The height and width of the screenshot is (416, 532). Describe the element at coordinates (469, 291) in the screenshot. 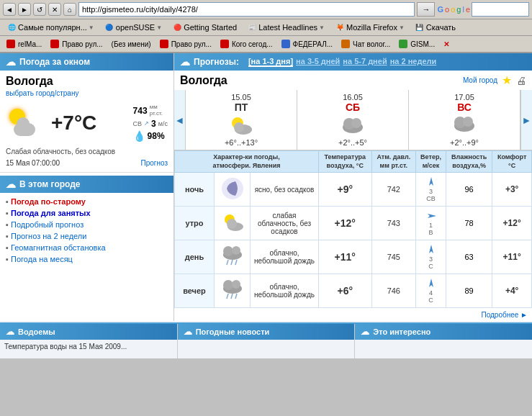

I see `humidity-evening: 89` at that location.